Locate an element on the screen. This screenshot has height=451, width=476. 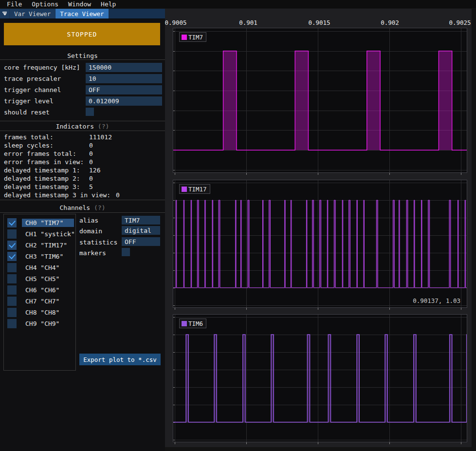
legend-tim6: TIM6 is located at coordinates (193, 323).